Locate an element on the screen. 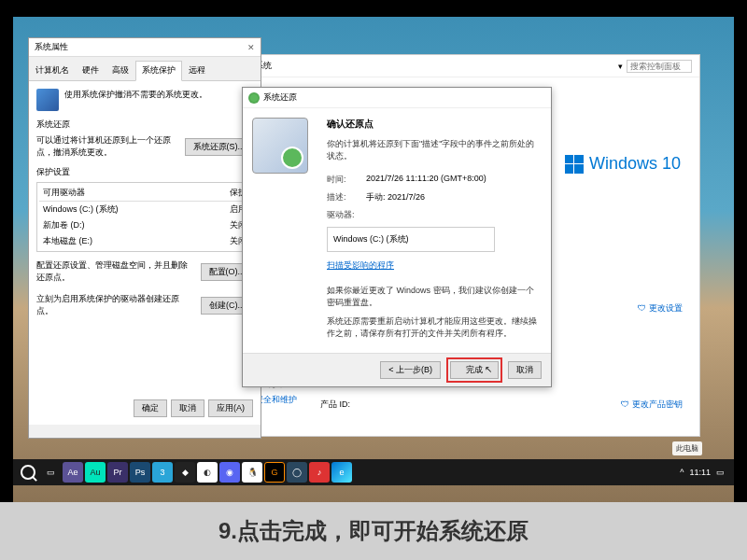 This screenshot has height=560, width=747. tab-advanced: 高级 is located at coordinates (120, 71).